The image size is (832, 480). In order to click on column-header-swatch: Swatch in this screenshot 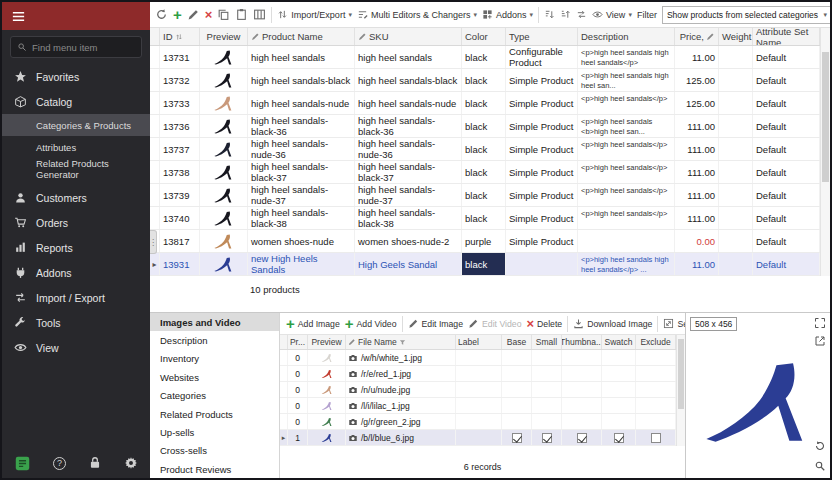, I will do `click(619, 342)`.